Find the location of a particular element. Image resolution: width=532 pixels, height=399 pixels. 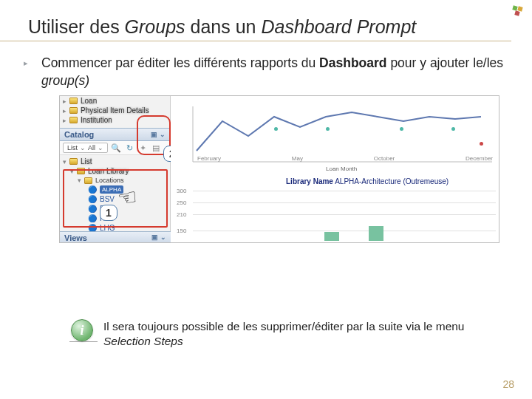

slide-title: Utiliser des Groups dans un Dashboard Pr… is located at coordinates (256, 21).